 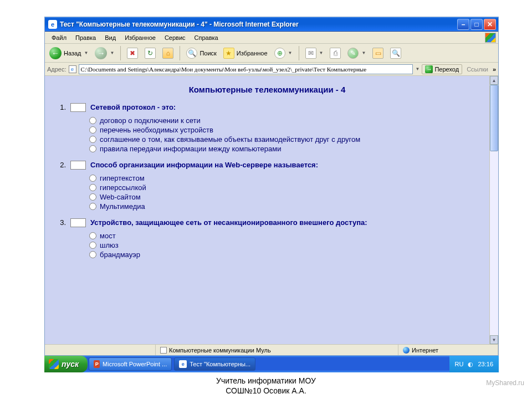 What do you see at coordinates (494, 69) in the screenshot?
I see `chevron-right-icon: »` at bounding box center [494, 69].